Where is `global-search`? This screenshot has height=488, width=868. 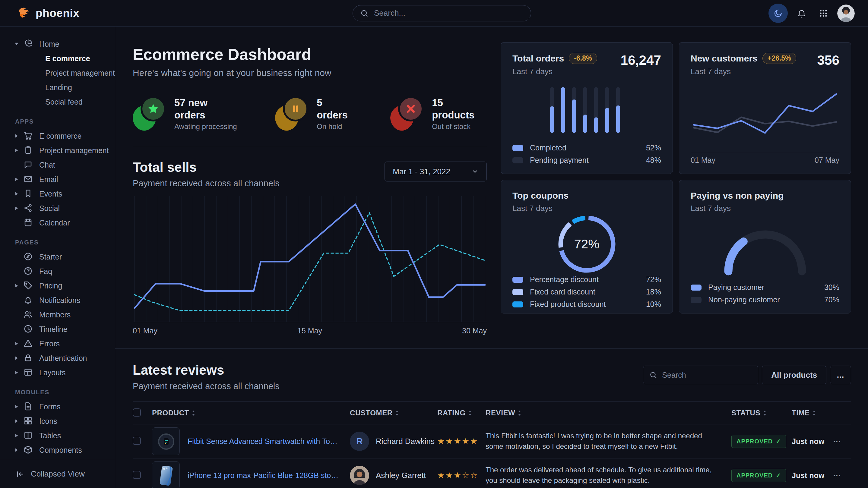 global-search is located at coordinates (442, 13).